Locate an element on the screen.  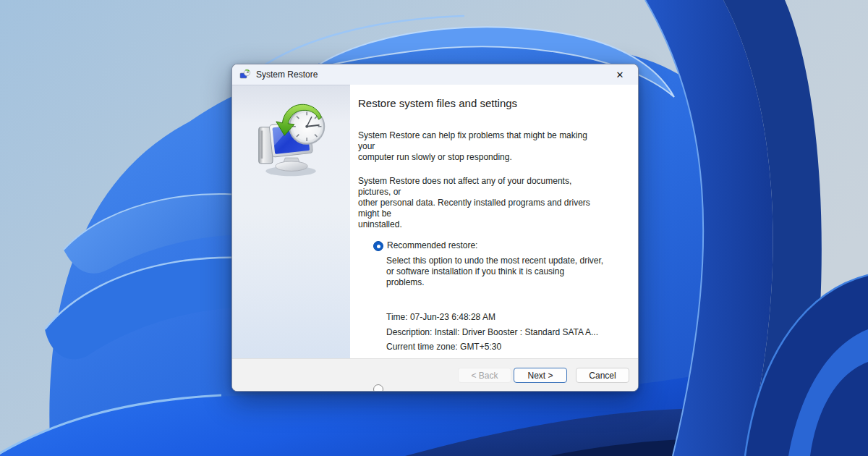
cancel-button: Cancel is located at coordinates (603, 375).